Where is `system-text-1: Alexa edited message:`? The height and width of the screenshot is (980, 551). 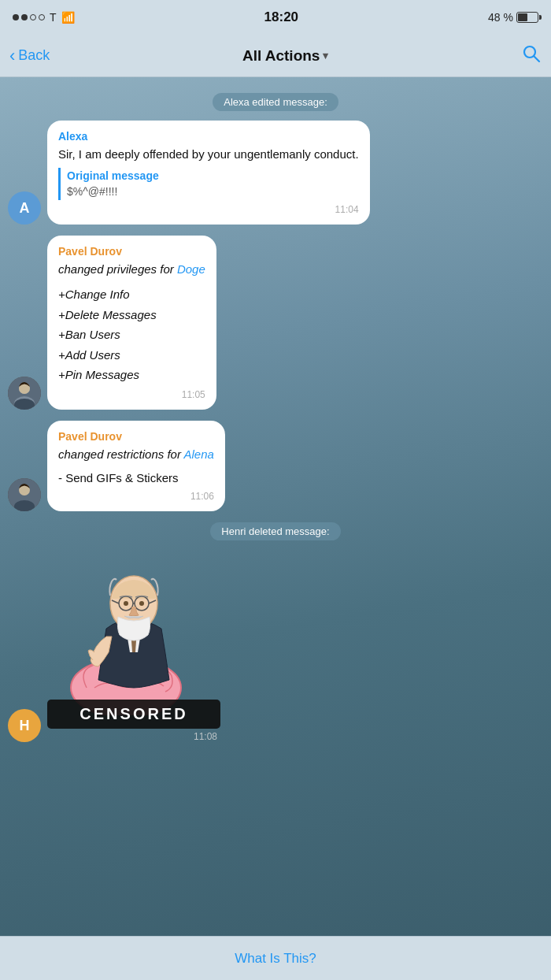 system-text-1: Alexa edited message: is located at coordinates (276, 102).